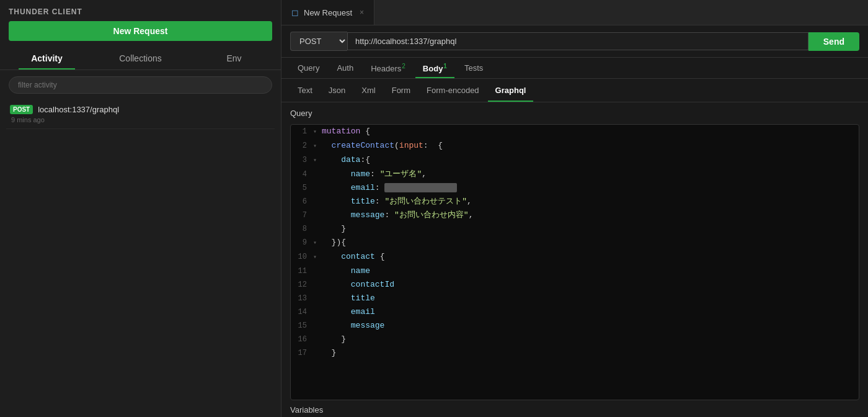  Describe the element at coordinates (575, 12) in the screenshot. I see `tab-bar: ◻ New Request ×` at that location.